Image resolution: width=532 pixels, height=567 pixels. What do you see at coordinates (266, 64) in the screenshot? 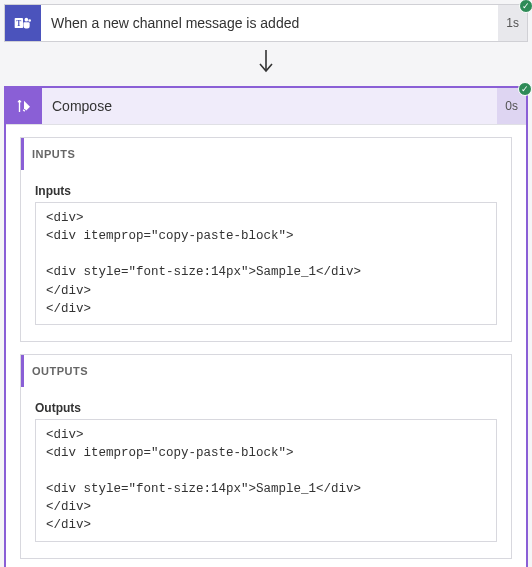
I see `flow-arrow-icon` at bounding box center [266, 64].